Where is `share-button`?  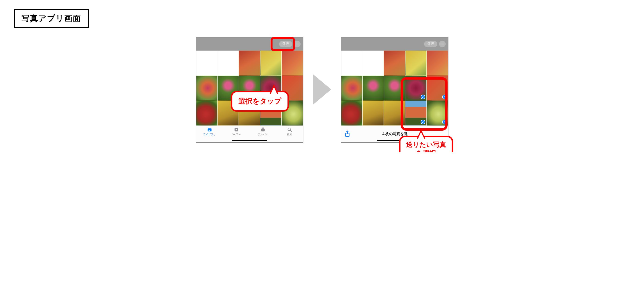
share-button is located at coordinates (348, 134).